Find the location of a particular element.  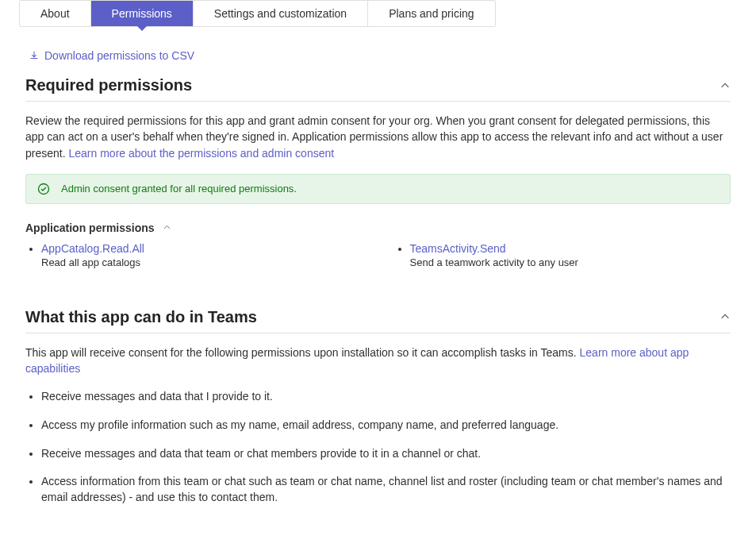

required-permissions-description: Review the required permissions for this… is located at coordinates (378, 137).